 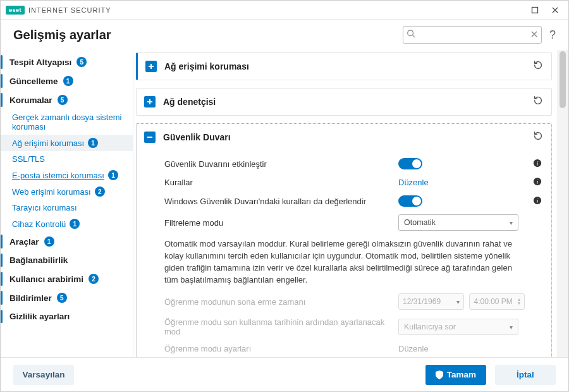 What do you see at coordinates (553, 35) in the screenshot?
I see `help-button: ?` at bounding box center [553, 35].